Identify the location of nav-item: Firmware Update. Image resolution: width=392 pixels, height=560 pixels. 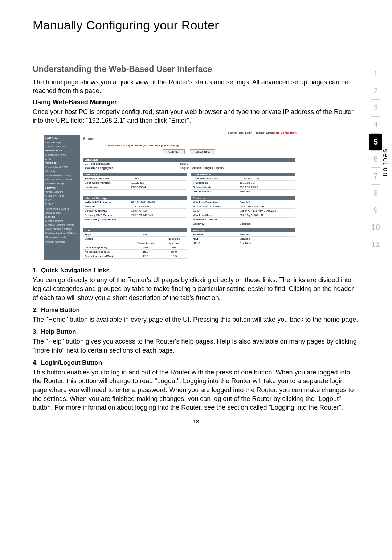
(62, 238).